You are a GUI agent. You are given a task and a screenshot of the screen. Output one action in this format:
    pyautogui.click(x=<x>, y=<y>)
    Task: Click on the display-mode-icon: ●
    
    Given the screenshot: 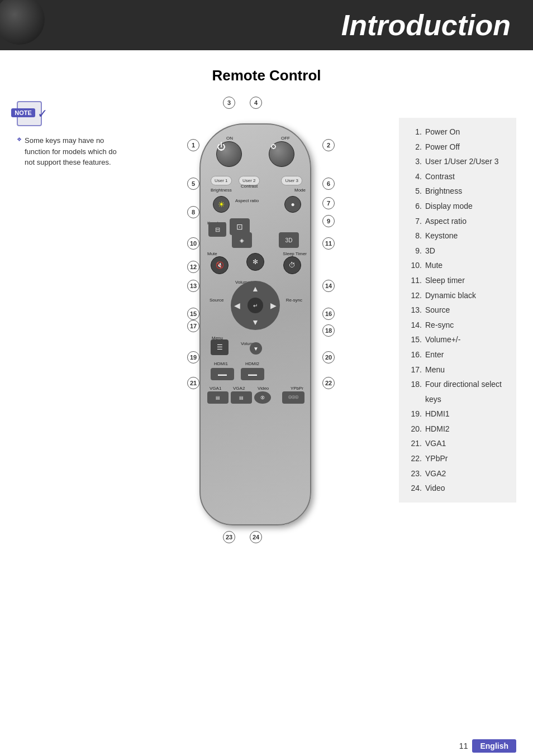 What is the action you would take?
    pyautogui.click(x=293, y=204)
    